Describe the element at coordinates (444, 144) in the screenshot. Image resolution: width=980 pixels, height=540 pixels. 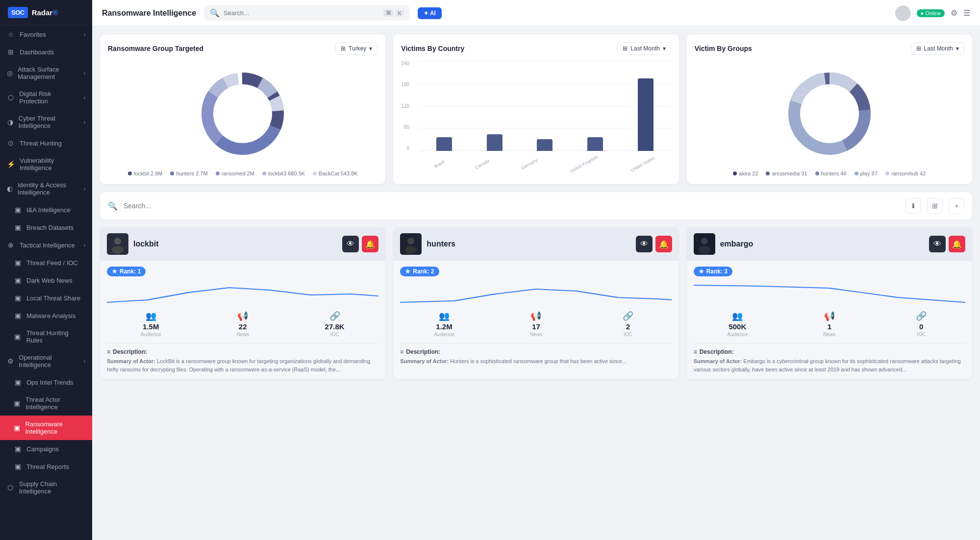
I see `bar` at that location.